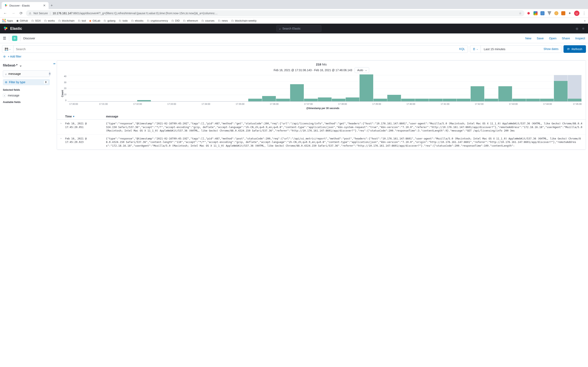  Describe the element at coordinates (553, 38) in the screenshot. I see `open-button: Open` at that location.